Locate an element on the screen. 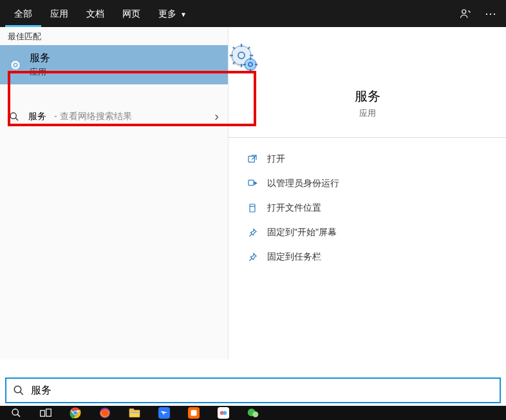  action-label: 打开文件位置 is located at coordinates (294, 208).